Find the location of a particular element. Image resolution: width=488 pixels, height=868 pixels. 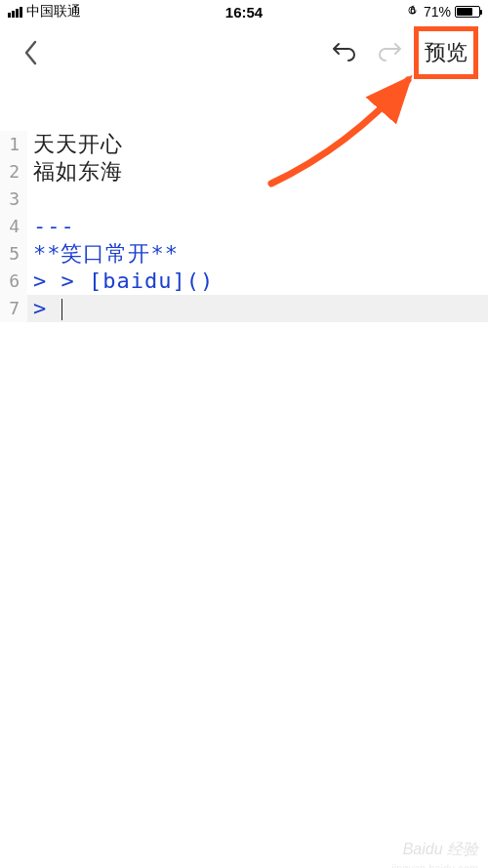

preview-label: 预览 is located at coordinates (446, 53).